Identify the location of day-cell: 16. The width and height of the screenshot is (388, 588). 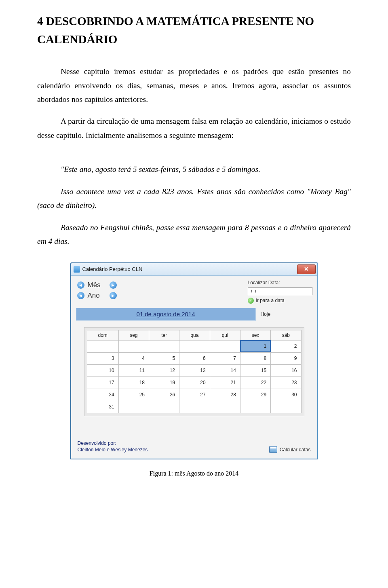
(286, 370).